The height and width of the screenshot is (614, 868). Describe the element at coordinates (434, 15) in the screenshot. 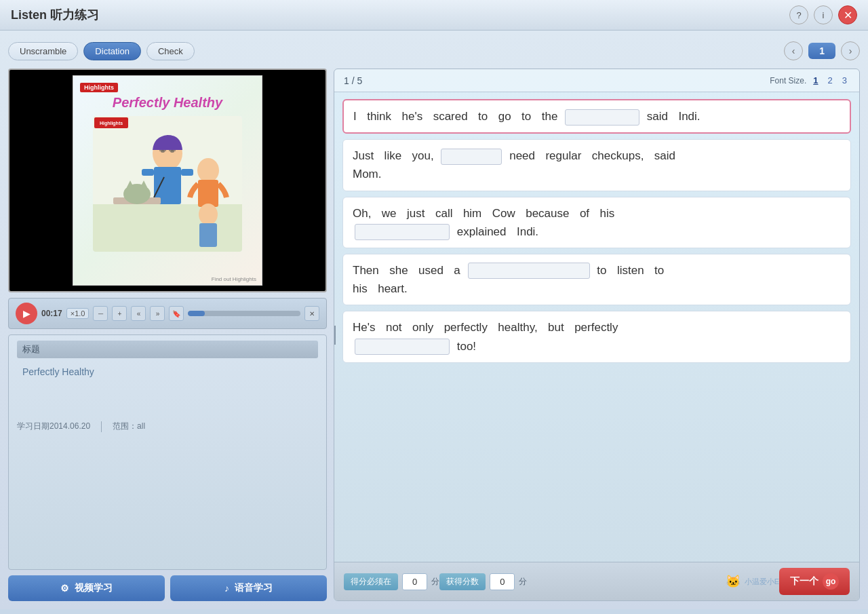

I see `title-bar: Listen 听力练习 ? i ✕` at that location.